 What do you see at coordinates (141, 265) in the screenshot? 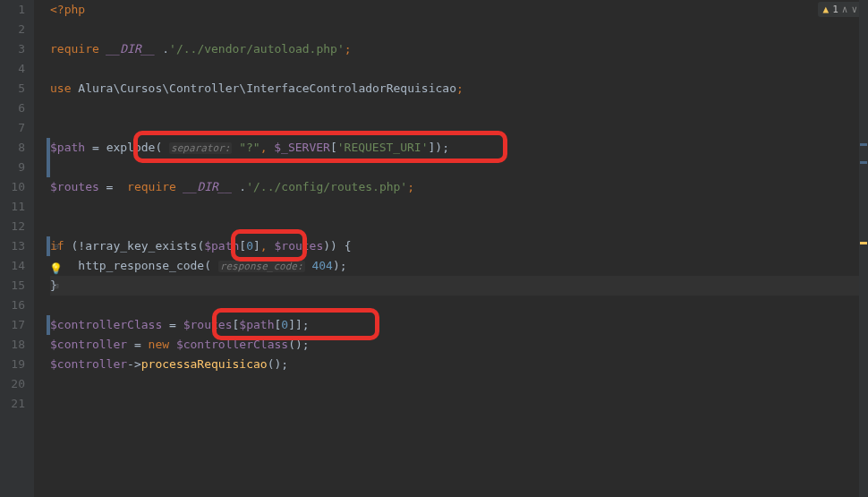
I see `function-call: http_response_code` at bounding box center [141, 265].